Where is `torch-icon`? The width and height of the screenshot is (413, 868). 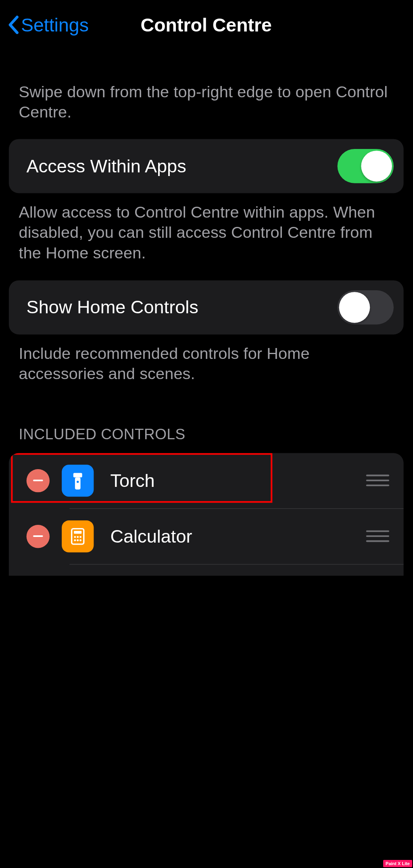 torch-icon is located at coordinates (77, 480).